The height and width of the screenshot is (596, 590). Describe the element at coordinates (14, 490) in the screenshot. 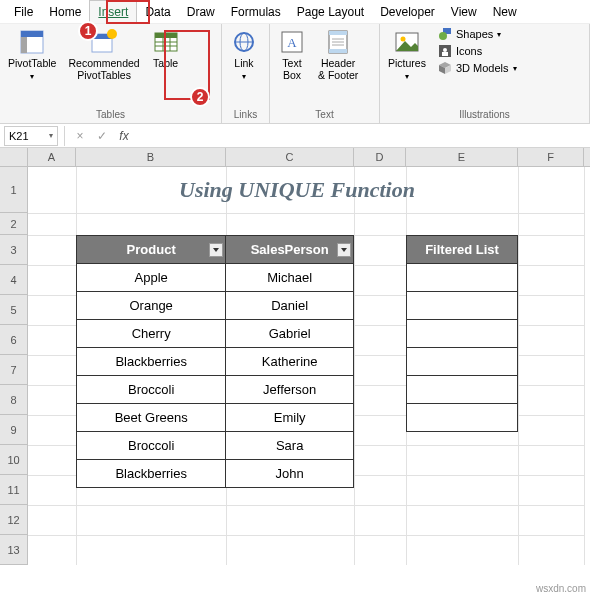

I see `row-header-11: 11` at that location.